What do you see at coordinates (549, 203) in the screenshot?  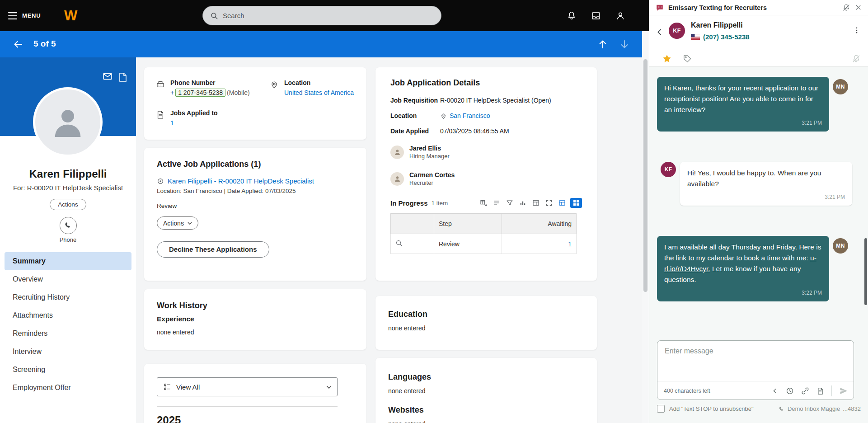 I see `expand-icon` at bounding box center [549, 203].